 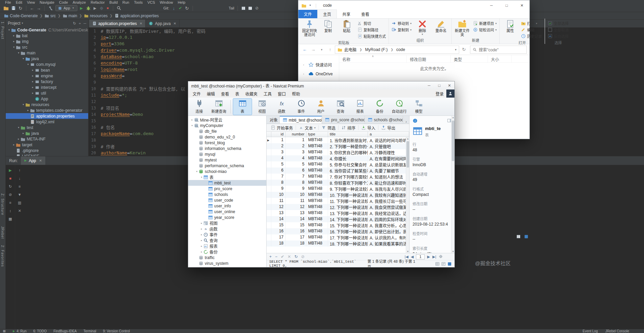 What do you see at coordinates (227, 137) in the screenshot?
I see `connection-tree-item-demo_edu_v2_0: demo_edu_v2_0` at bounding box center [227, 137].